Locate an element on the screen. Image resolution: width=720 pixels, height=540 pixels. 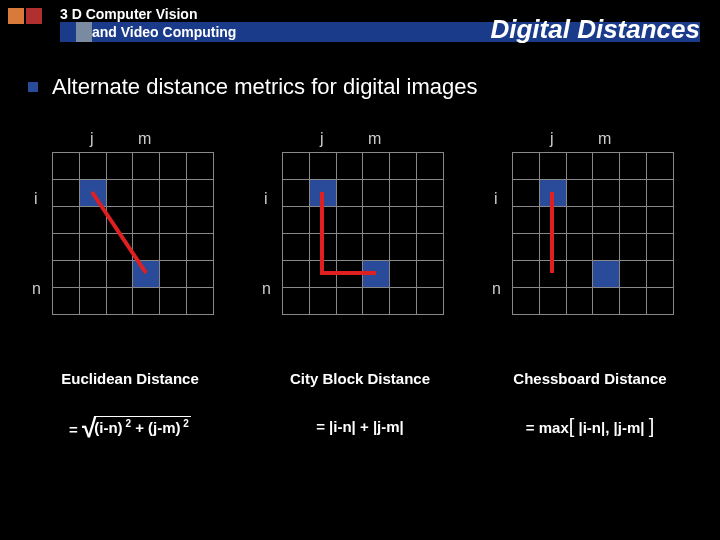
euclidean-formula: = √ (i-n) 2 + (j-m) 2 is located at coordinates (130, 427).